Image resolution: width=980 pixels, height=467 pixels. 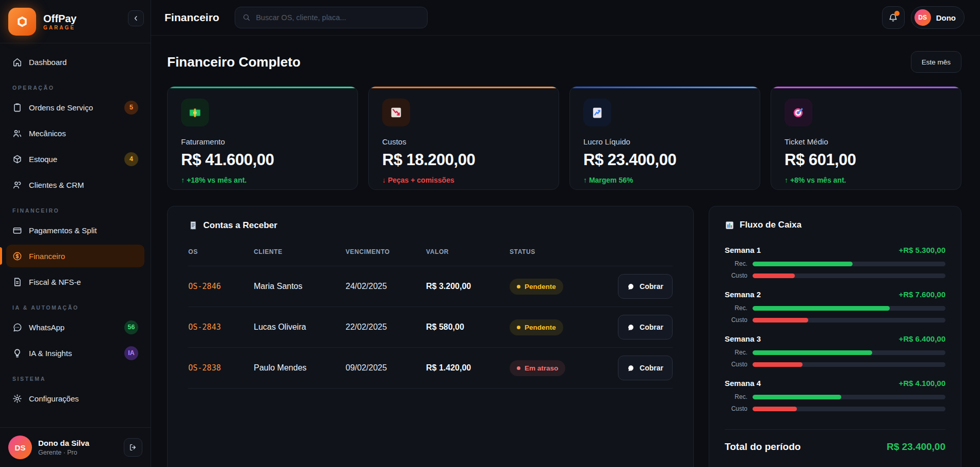 I want to click on week-label: Semana 4, so click(x=743, y=383).